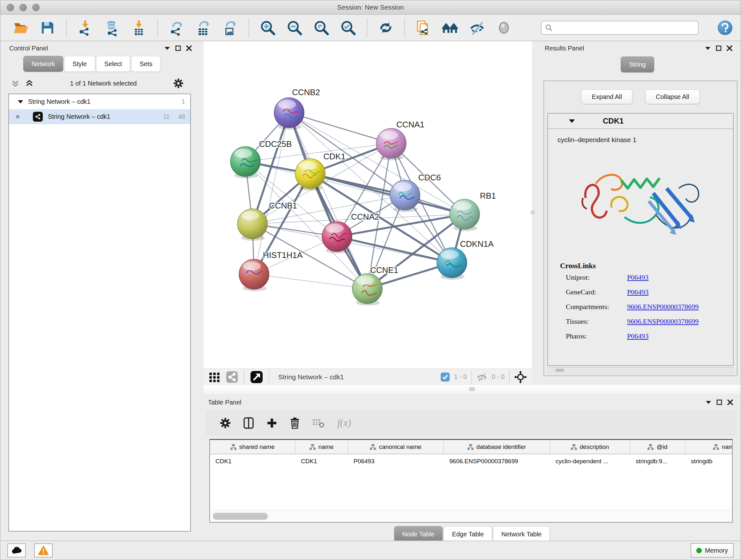 This screenshot has height=560, width=741. What do you see at coordinates (471, 461) in the screenshot?
I see `table-row: CDK1CDK1P064939606.ENSP00000378699cyclin…` at bounding box center [471, 461].